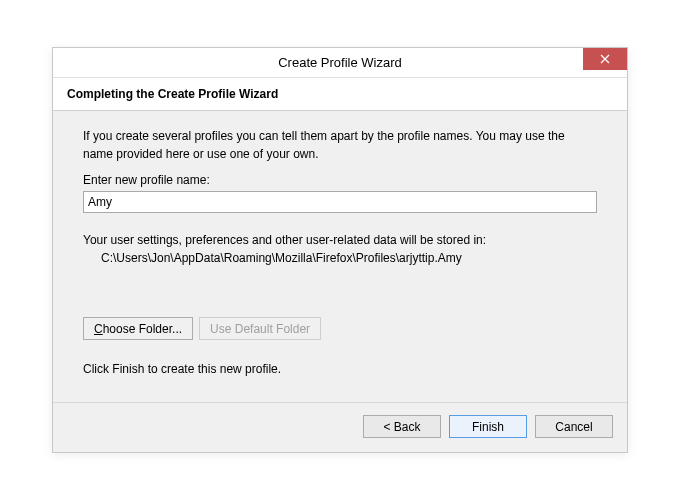 This screenshot has width=680, height=500. I want to click on profile-name-input, so click(340, 202).